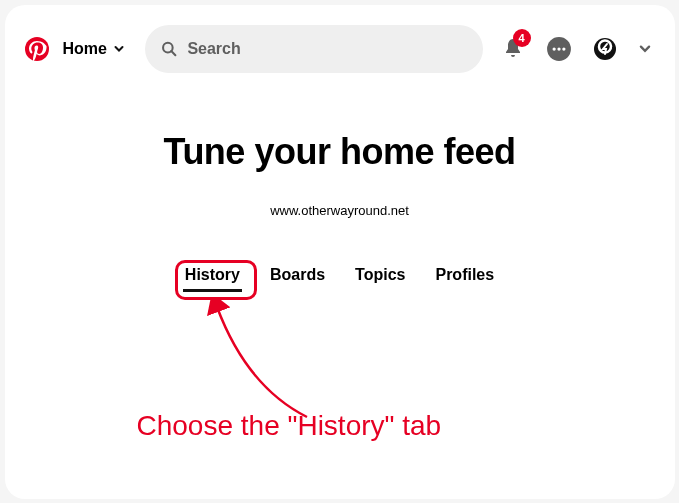 This screenshot has height=503, width=679. I want to click on account-icon, so click(605, 49).